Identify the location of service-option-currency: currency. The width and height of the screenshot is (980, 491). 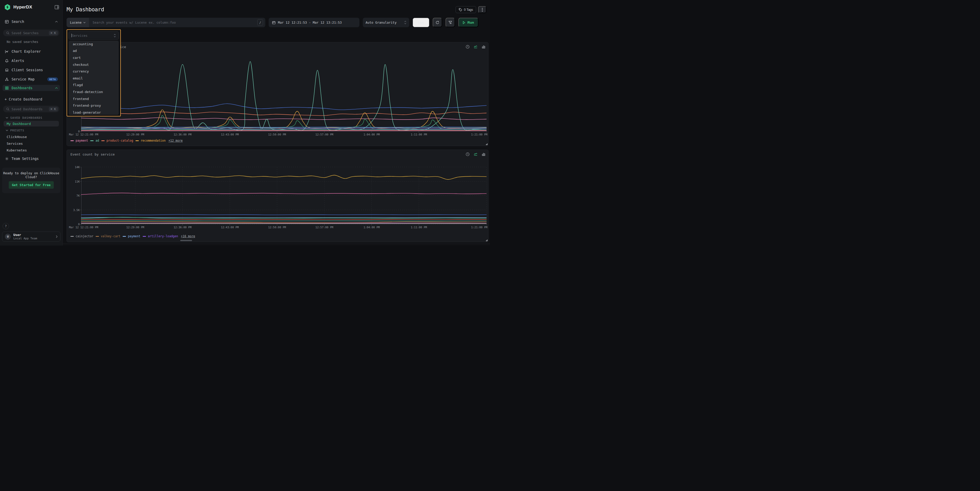
(94, 72).